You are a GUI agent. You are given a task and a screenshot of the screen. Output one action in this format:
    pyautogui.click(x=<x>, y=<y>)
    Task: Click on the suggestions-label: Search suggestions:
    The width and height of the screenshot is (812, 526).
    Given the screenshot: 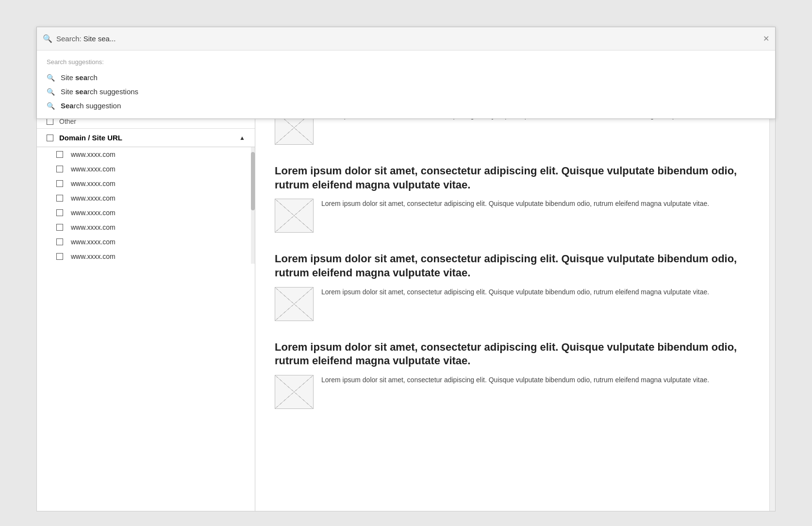 What is the action you would take?
    pyautogui.click(x=406, y=63)
    